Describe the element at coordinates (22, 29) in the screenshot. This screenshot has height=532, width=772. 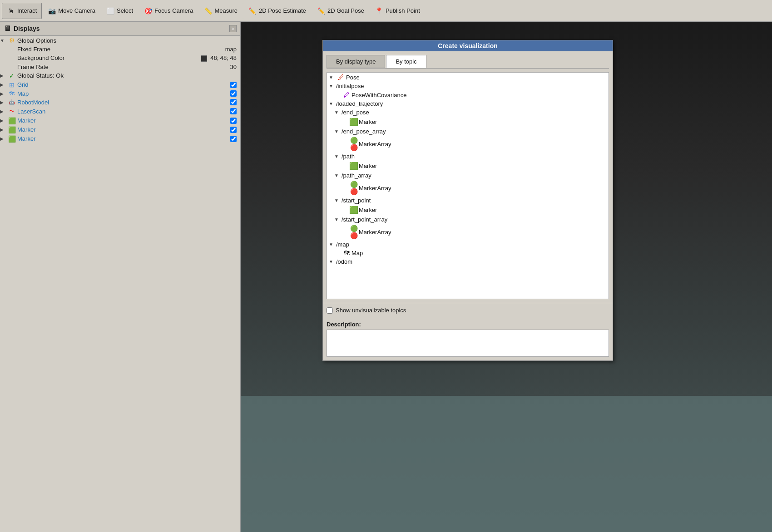
I see `displays-title: 🖥 Displays` at that location.